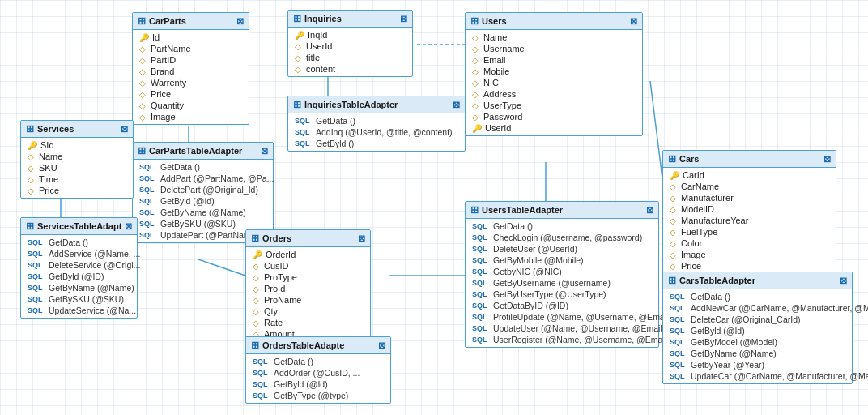 This screenshot has width=868, height=415. What do you see at coordinates (168, 21) in the screenshot?
I see `carparts-title: CarParts` at bounding box center [168, 21].